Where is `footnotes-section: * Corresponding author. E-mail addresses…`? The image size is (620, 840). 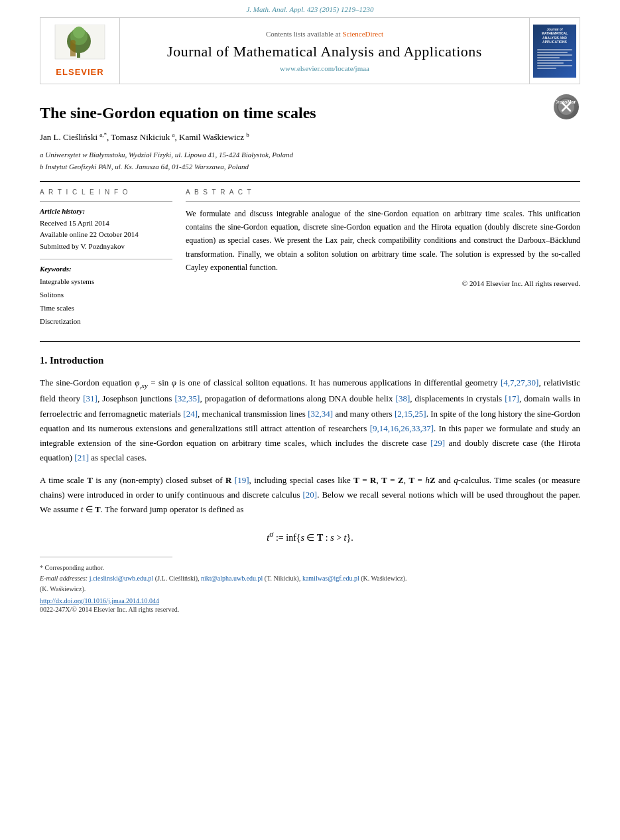 footnotes-section: * Corresponding author. E-mail addresses… is located at coordinates (310, 579).